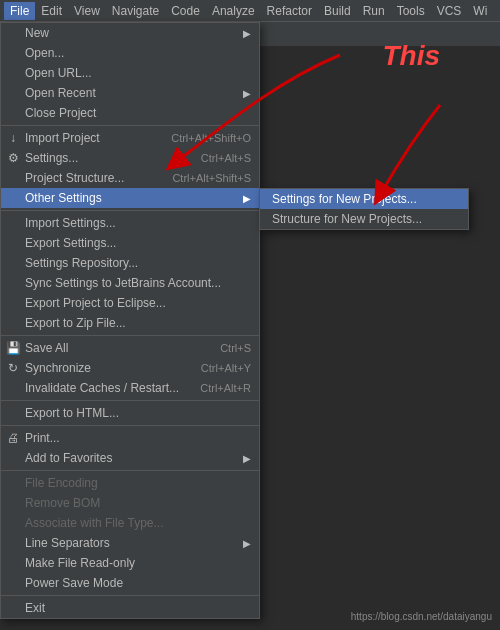 The height and width of the screenshot is (630, 500). I want to click on menu-item-label: Open URL..., so click(58, 73).